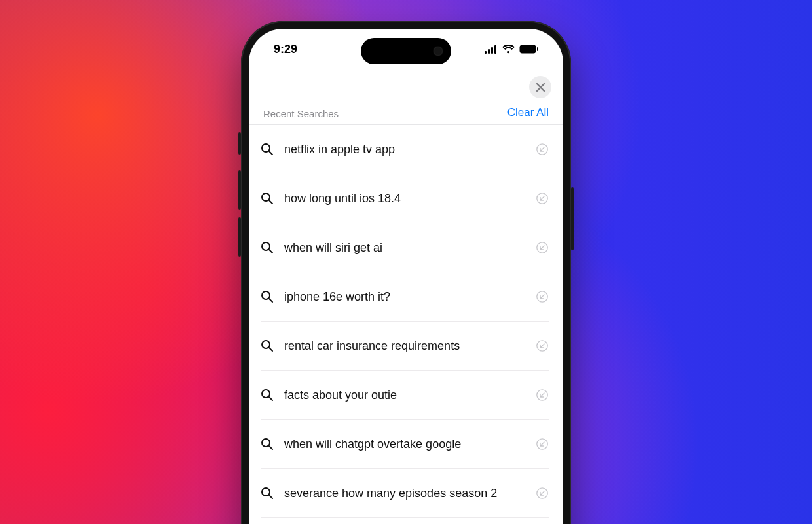  Describe the element at coordinates (438, 51) in the screenshot. I see `front-camera` at that location.